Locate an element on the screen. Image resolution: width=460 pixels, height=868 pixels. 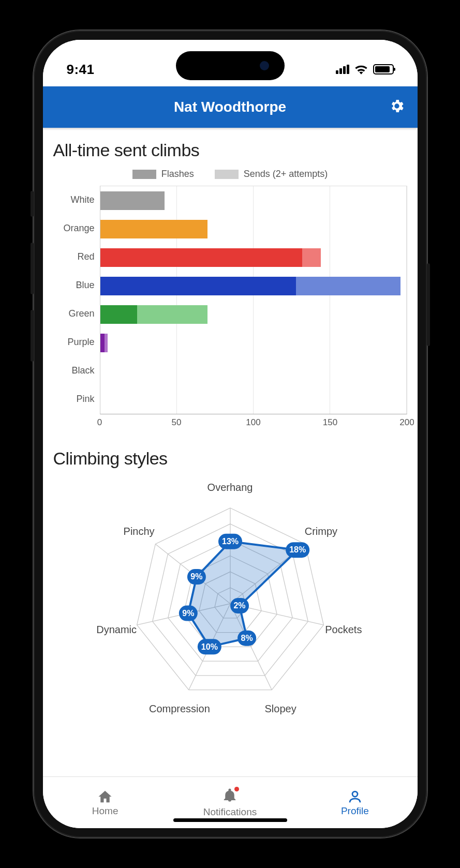
xaxis-tick: 100 is located at coordinates (253, 423).